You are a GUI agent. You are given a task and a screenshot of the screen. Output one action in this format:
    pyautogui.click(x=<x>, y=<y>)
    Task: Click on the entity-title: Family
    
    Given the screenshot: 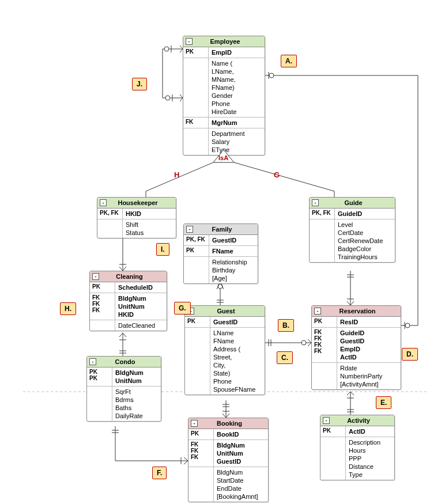 What is the action you would take?
    pyautogui.click(x=226, y=229)
    